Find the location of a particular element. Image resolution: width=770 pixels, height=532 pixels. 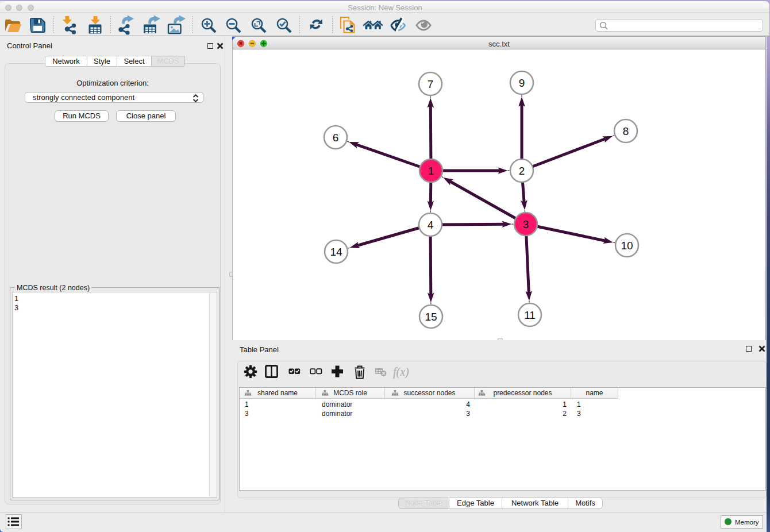

svg-text: 9 is located at coordinates (522, 83).